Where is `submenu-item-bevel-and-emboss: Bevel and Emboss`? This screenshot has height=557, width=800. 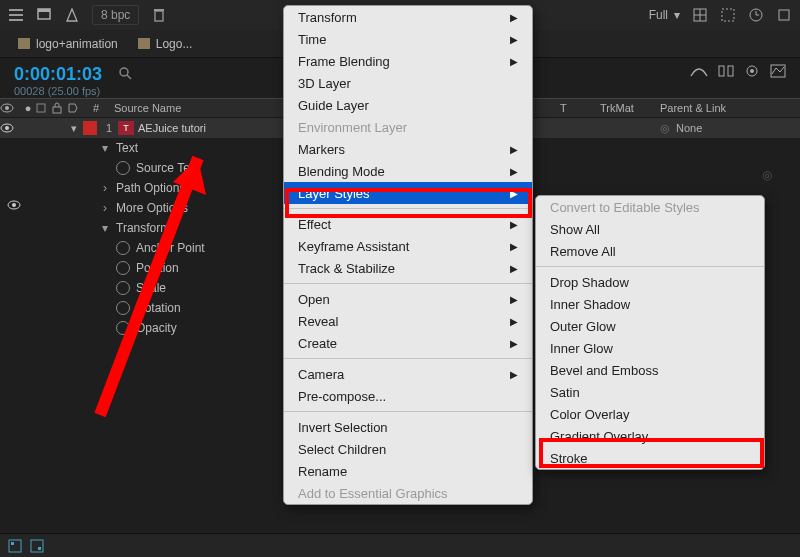 submenu-item-bevel-and-emboss: Bevel and Emboss is located at coordinates (650, 370).